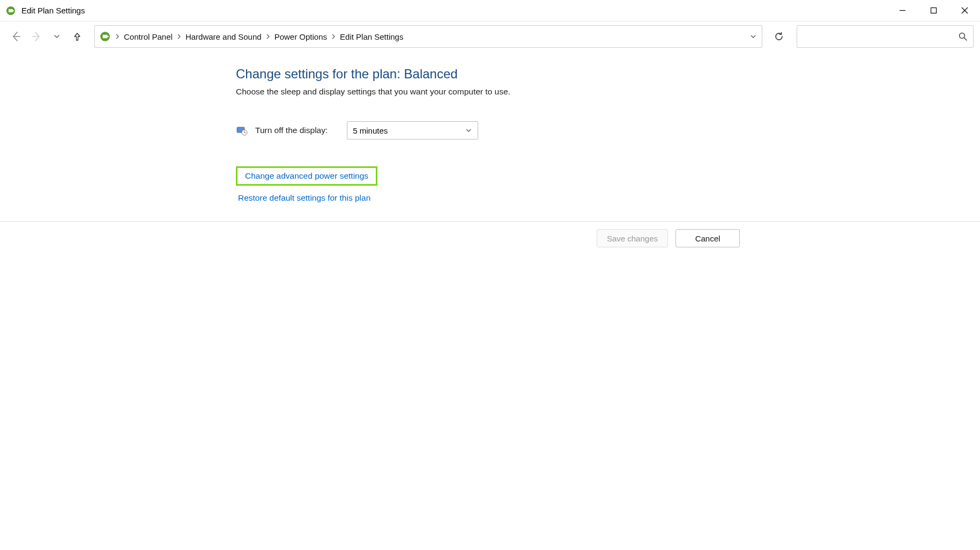 Image resolution: width=980 pixels, height=550 pixels. I want to click on nav-bar: Control Panel Hardware and Sound Power O…, so click(490, 36).